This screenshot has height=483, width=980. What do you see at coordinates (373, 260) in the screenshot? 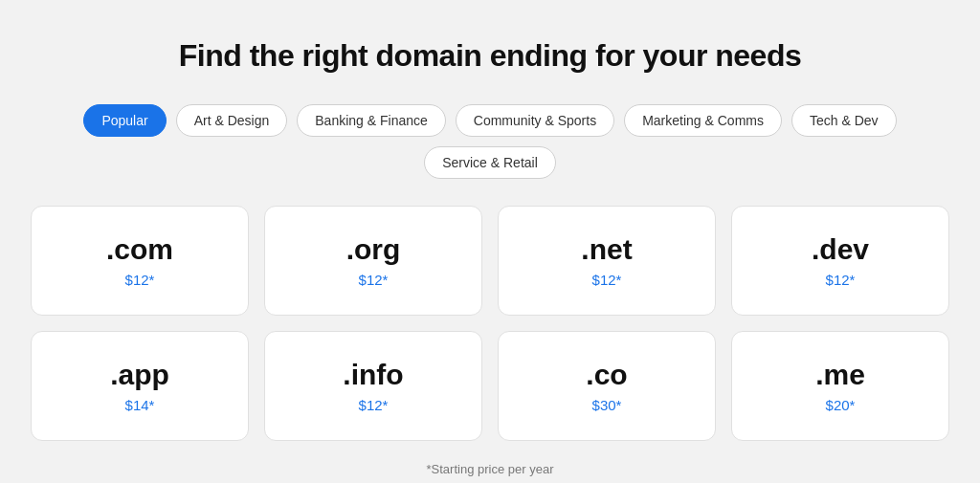
I see `domain-card-org: .org$12*` at bounding box center [373, 260].